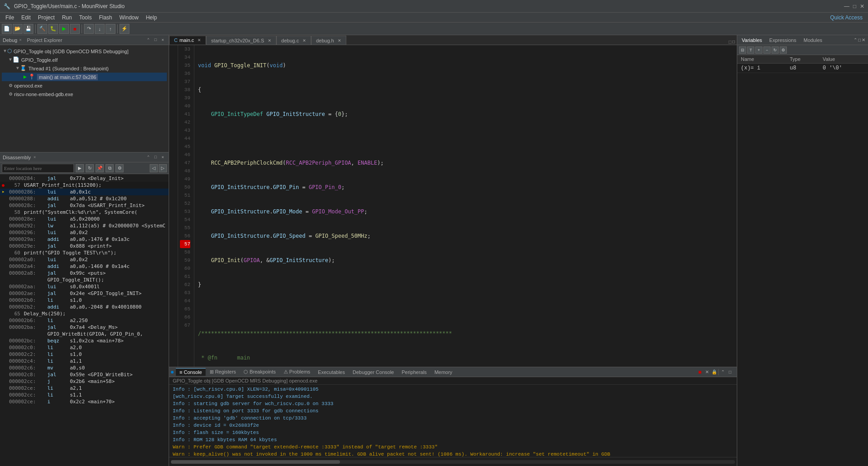  What do you see at coordinates (75, 29) in the screenshot?
I see `stop-btn: ■` at bounding box center [75, 29].